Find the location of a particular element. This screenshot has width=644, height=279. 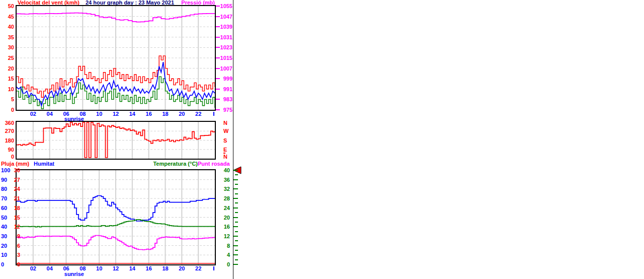

wind-axis-tick-label: 5 is located at coordinates (8, 100).